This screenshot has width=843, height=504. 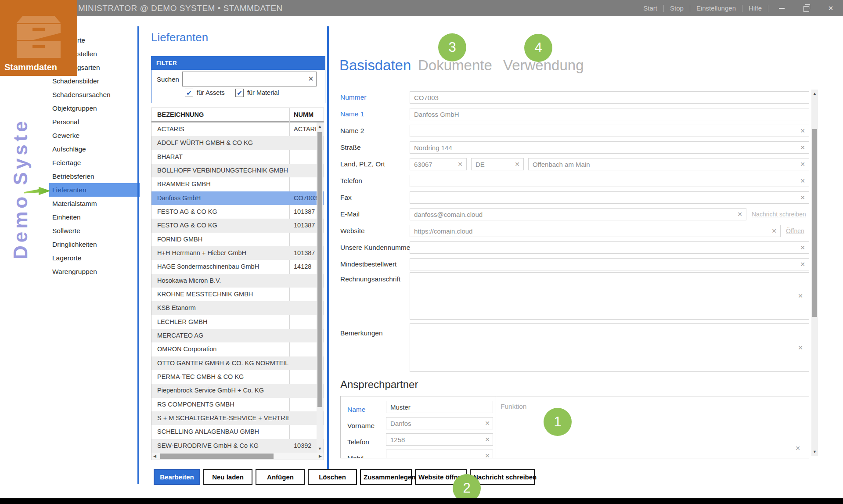 What do you see at coordinates (774, 231) in the screenshot?
I see `field-clear-icon-website: ✕` at bounding box center [774, 231].